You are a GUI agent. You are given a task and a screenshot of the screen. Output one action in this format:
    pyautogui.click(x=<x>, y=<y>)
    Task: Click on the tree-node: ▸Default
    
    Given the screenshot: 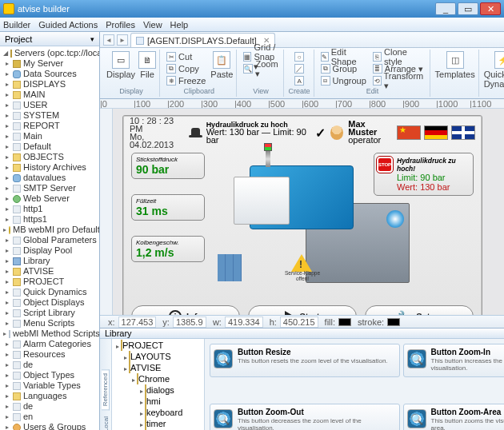 What is the action you would take?
    pyautogui.click(x=50, y=147)
    